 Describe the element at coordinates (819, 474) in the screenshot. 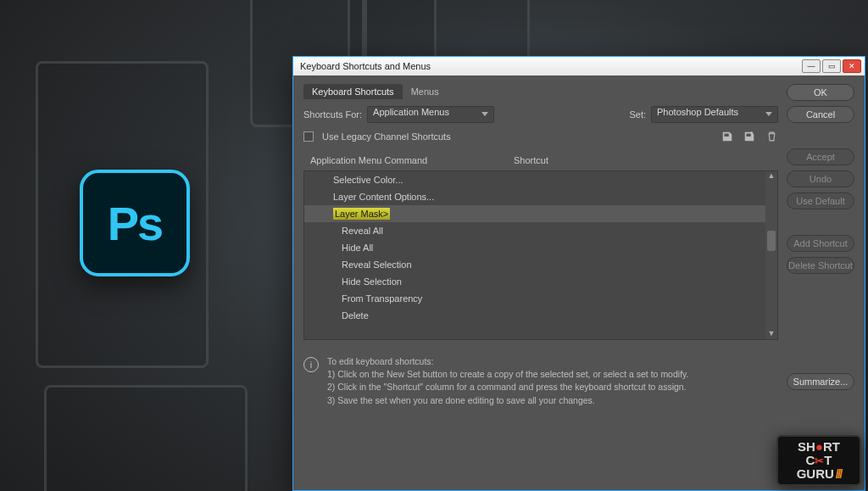

I see `watermark-line: GURU///` at that location.